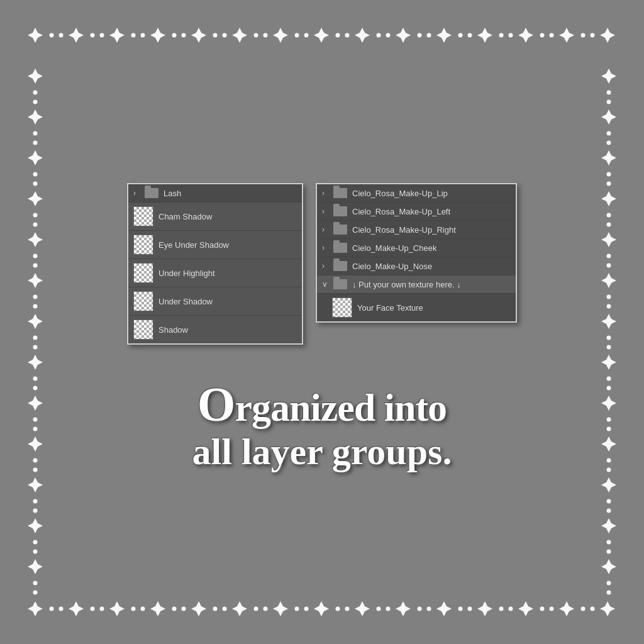 Image resolution: width=644 pixels, height=644 pixels. I want to click on under-shadow-thumb, so click(143, 301).